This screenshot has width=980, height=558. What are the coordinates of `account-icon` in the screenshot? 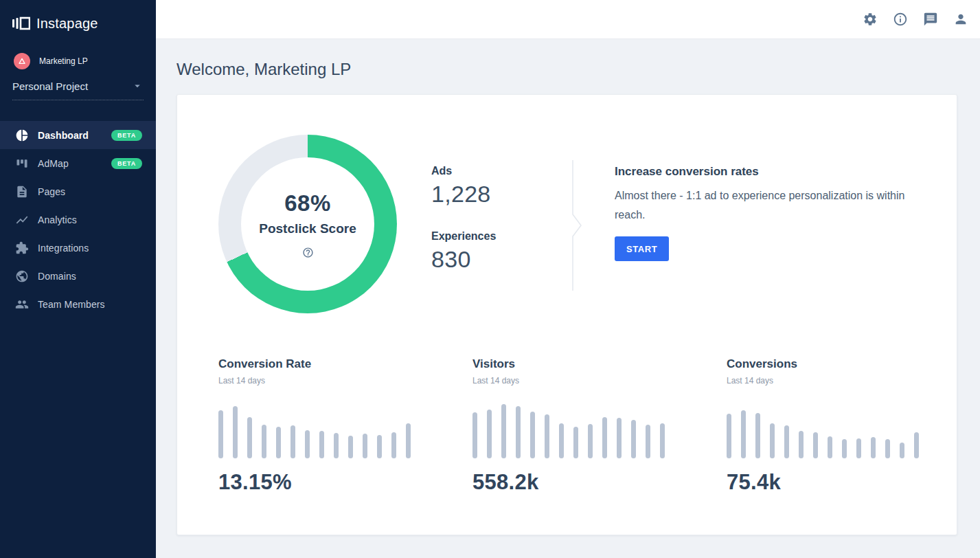 It's located at (961, 19).